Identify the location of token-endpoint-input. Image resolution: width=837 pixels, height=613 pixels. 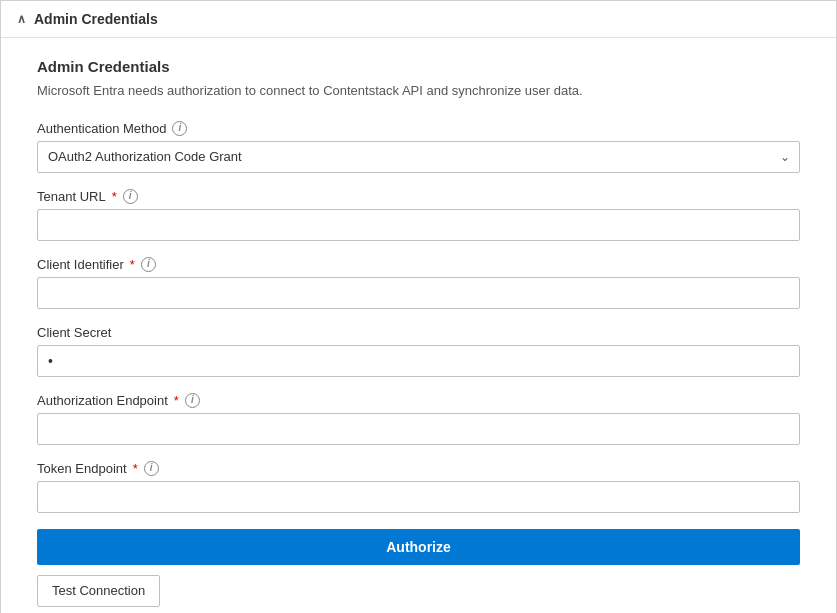
(418, 497).